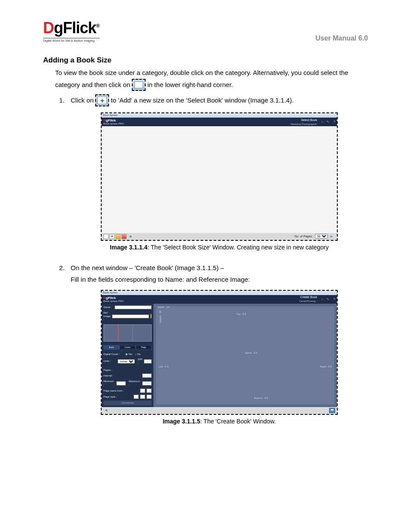 This screenshot has height=532, width=411. What do you see at coordinates (321, 122) in the screenshot?
I see `home-icon: ⌂` at bounding box center [321, 122].